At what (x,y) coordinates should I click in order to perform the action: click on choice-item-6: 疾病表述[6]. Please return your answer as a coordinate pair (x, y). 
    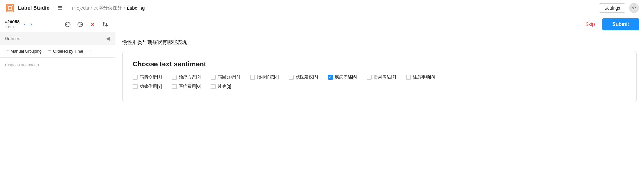
    Looking at the image, I should click on (343, 77).